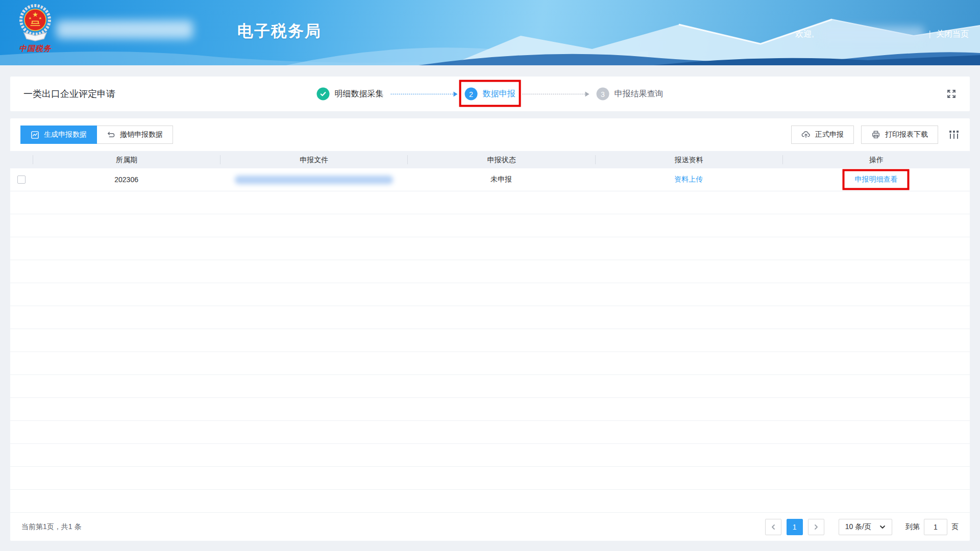 Image resolution: width=980 pixels, height=551 pixels. What do you see at coordinates (932, 527) in the screenshot?
I see `goto-page-group: 到第 页` at bounding box center [932, 527].